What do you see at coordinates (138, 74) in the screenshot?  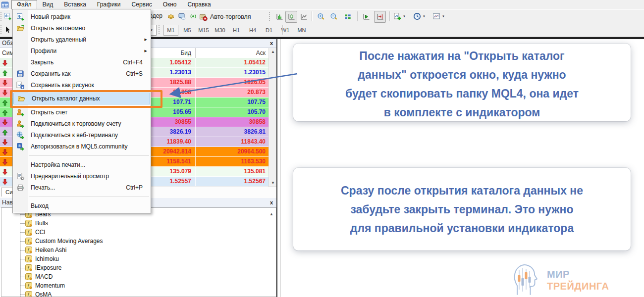 I see `menu-shortcut: Ctrl+S` at bounding box center [138, 74].